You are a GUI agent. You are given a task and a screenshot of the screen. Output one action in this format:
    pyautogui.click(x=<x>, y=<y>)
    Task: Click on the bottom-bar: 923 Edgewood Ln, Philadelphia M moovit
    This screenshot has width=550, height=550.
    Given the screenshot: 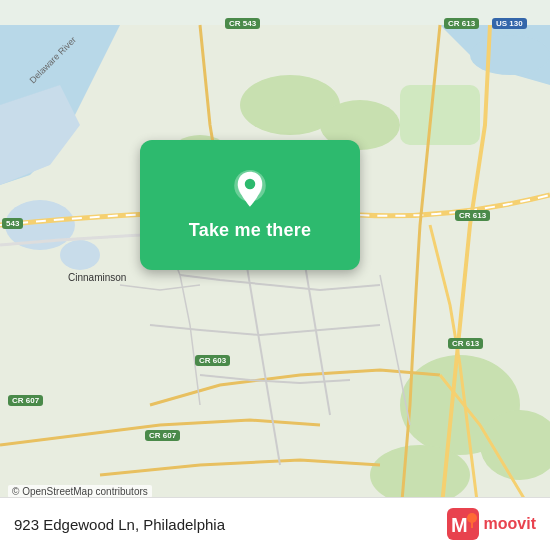 What is the action you would take?
    pyautogui.click(x=275, y=524)
    